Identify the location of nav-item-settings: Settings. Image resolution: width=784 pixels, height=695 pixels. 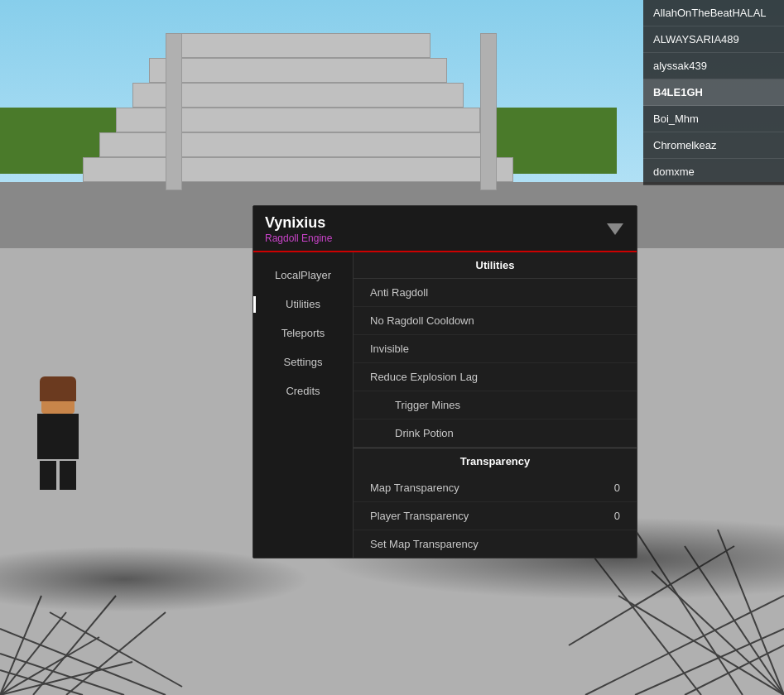
(303, 362).